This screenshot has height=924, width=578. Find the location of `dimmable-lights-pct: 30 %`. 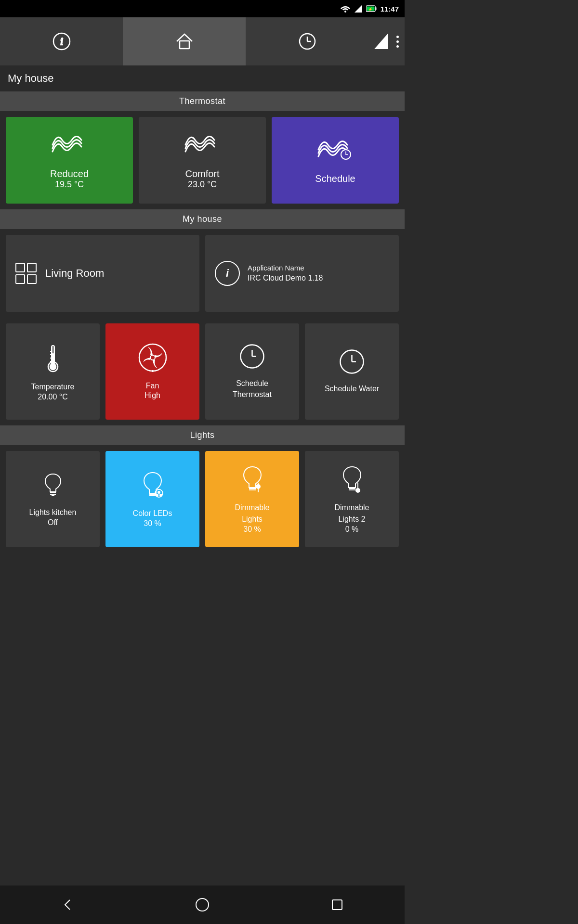

dimmable-lights-pct: 30 % is located at coordinates (252, 529).